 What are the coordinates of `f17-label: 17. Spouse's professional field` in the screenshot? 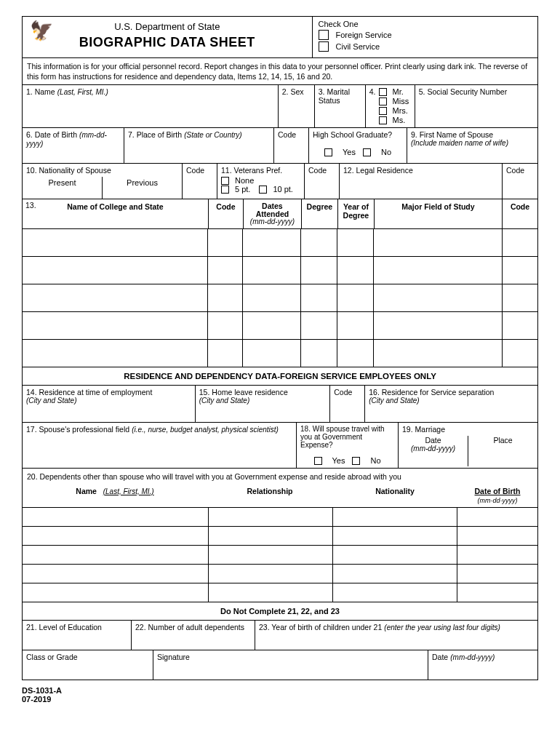 It's located at (78, 429).